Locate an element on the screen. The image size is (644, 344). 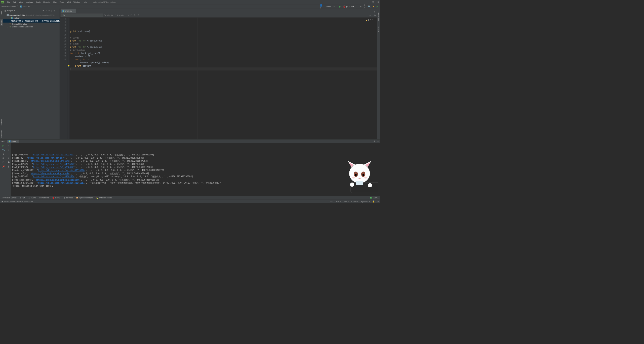
pin-icon: ⬚ is located at coordinates (4, 162).